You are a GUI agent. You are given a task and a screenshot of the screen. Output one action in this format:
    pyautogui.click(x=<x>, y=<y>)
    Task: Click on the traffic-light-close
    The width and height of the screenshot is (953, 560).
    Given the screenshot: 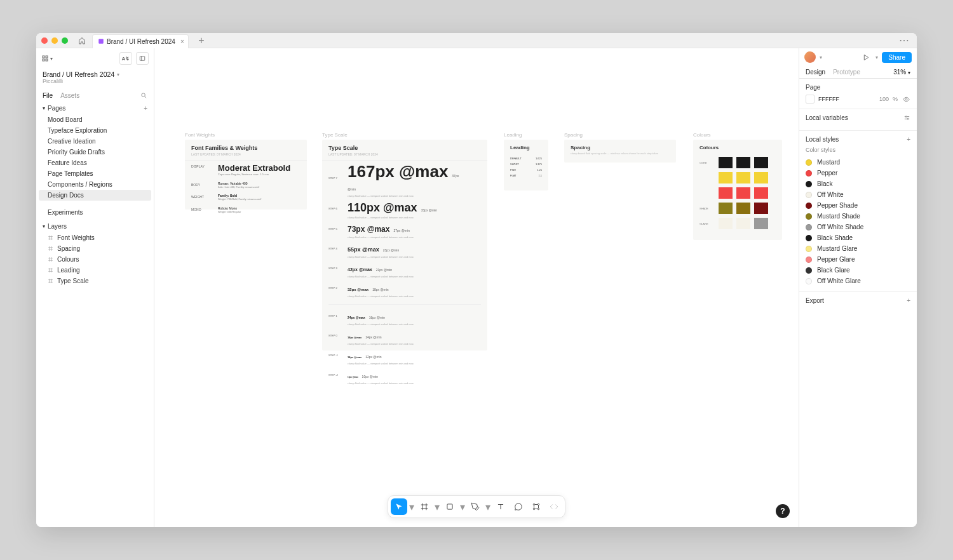 What is the action you would take?
    pyautogui.click(x=44, y=41)
    